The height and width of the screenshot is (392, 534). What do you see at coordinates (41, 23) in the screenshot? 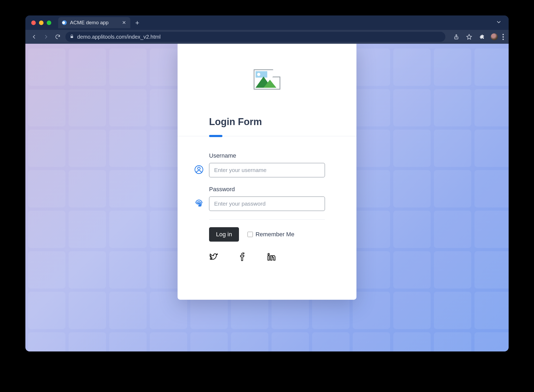
I see `window-controls` at bounding box center [41, 23].